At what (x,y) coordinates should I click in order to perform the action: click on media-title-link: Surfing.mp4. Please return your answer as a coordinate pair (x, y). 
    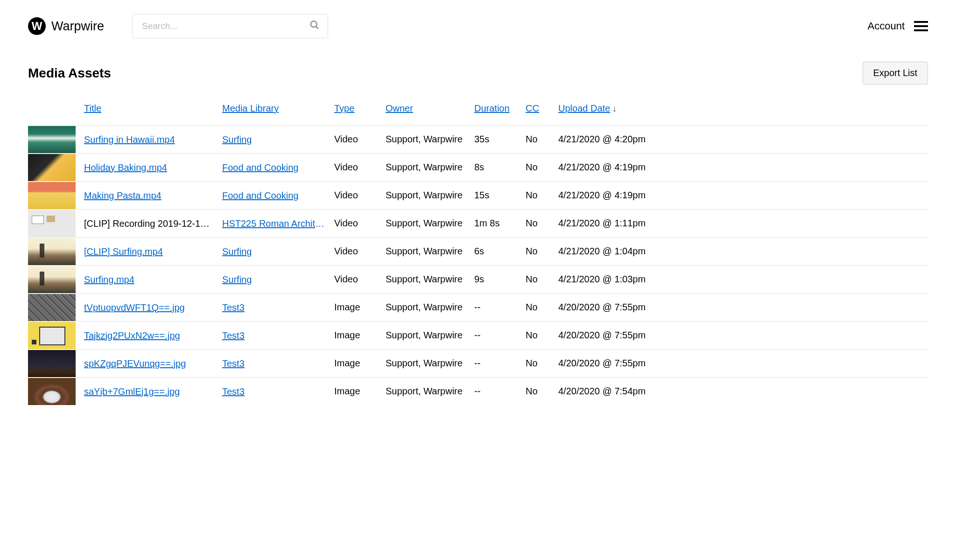
    Looking at the image, I should click on (109, 280).